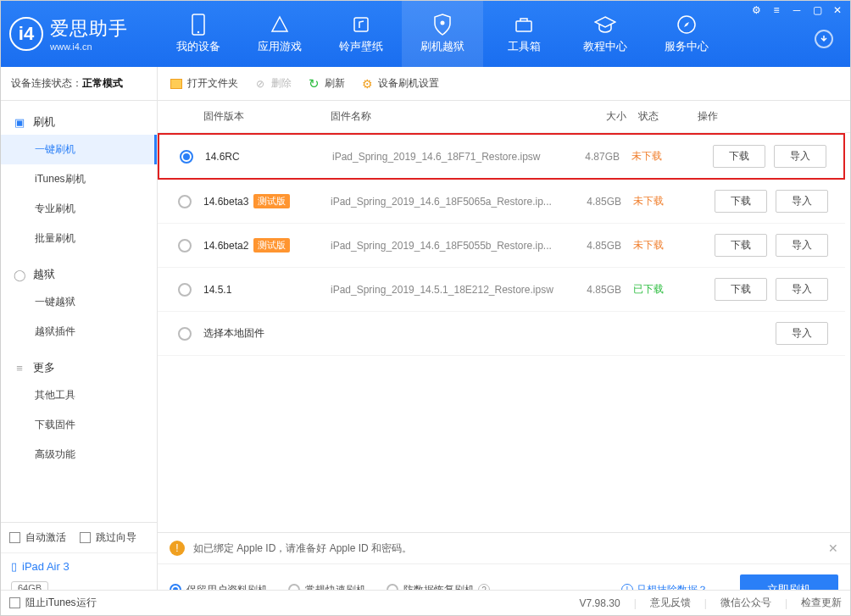 Image resolution: width=851 pixels, height=616 pixels. Describe the element at coordinates (217, 290) in the screenshot. I see `row-version: 14.5.1` at that location.